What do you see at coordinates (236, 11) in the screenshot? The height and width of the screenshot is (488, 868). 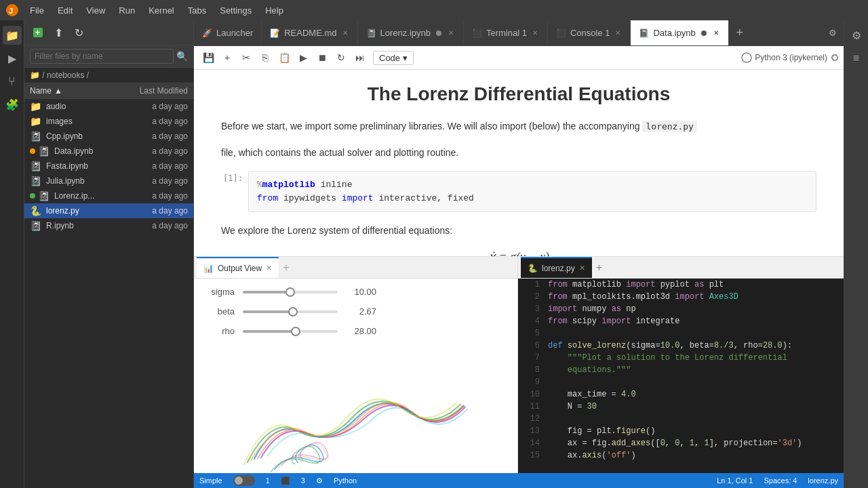 I see `menu-settings: Settings` at bounding box center [236, 11].